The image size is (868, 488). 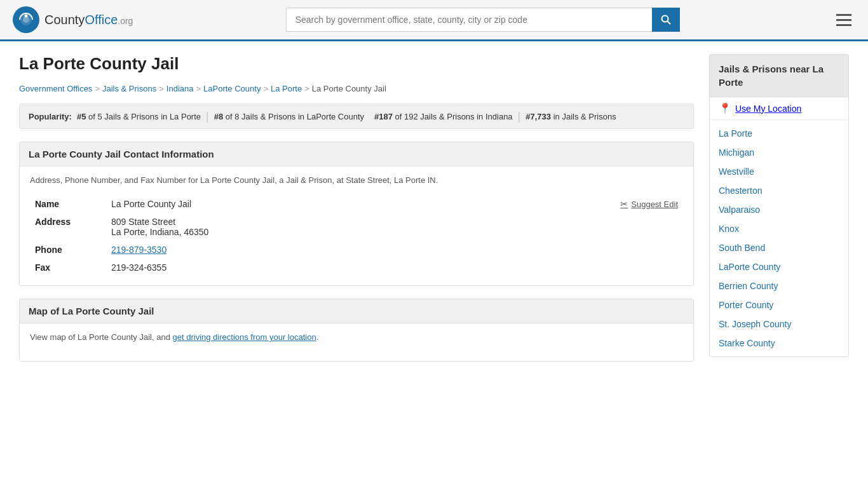 I want to click on page-title: La Porte County Jail, so click(x=356, y=64).